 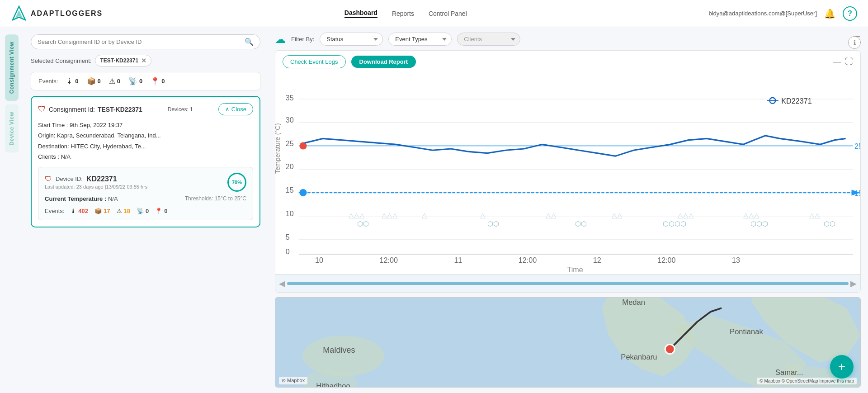 What do you see at coordinates (146, 42) in the screenshot?
I see `search-bar: 🔍` at bounding box center [146, 42].